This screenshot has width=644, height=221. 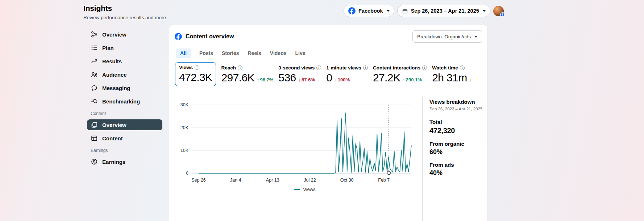 I want to click on date-range-label: Sep 26, 2023 – Apr 21, 2025, so click(x=445, y=11).